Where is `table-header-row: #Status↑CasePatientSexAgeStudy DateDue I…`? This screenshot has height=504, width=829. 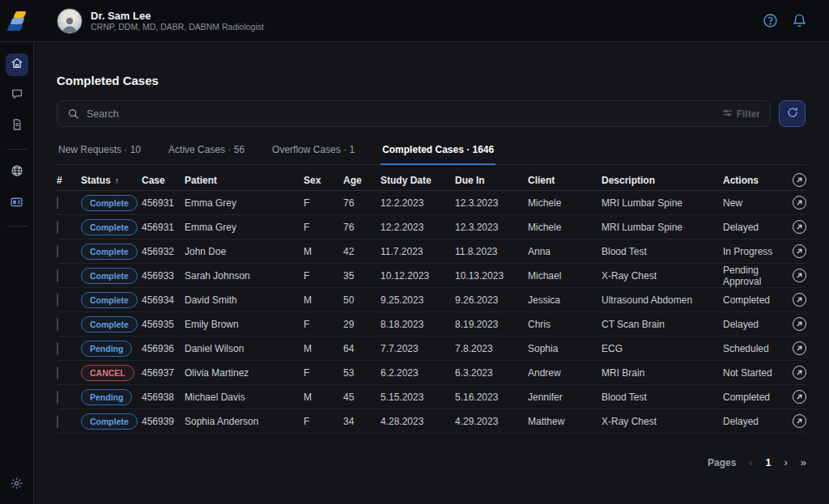
table-header-row: #Status↑CasePatientSexAgeStudy DateDue I… is located at coordinates (432, 180).